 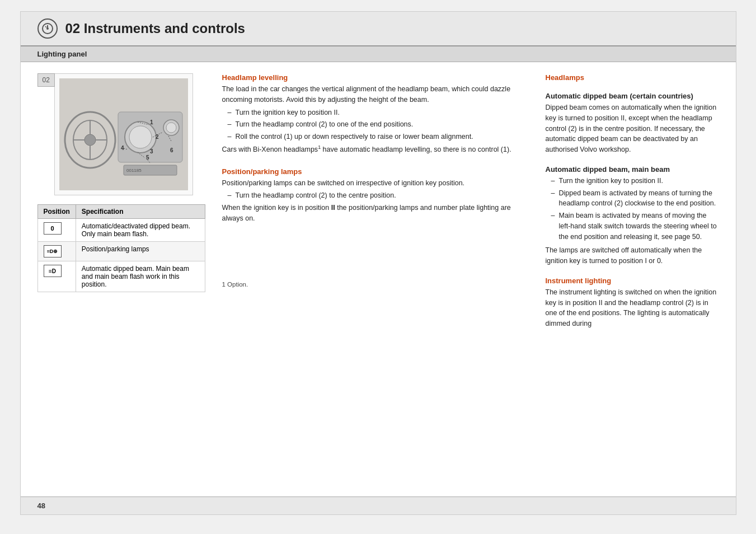 What do you see at coordinates (632, 281) in the screenshot?
I see `instrument-lighting-title: Instrument lighting` at bounding box center [632, 281].